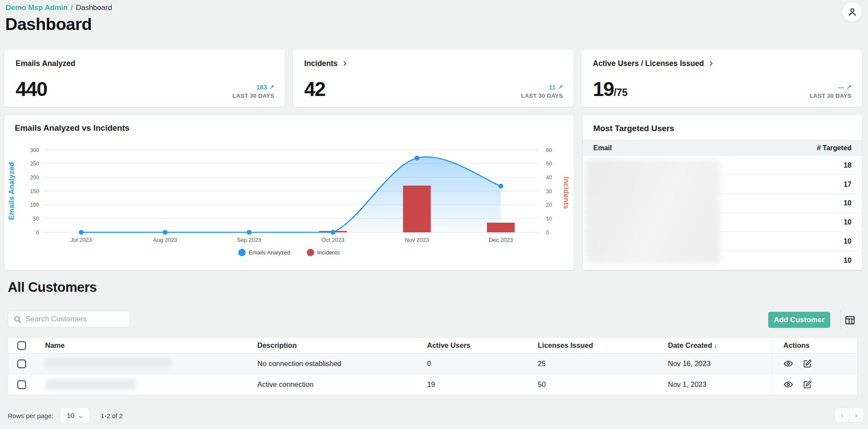  I want to click on svg-text: 60, so click(549, 150).